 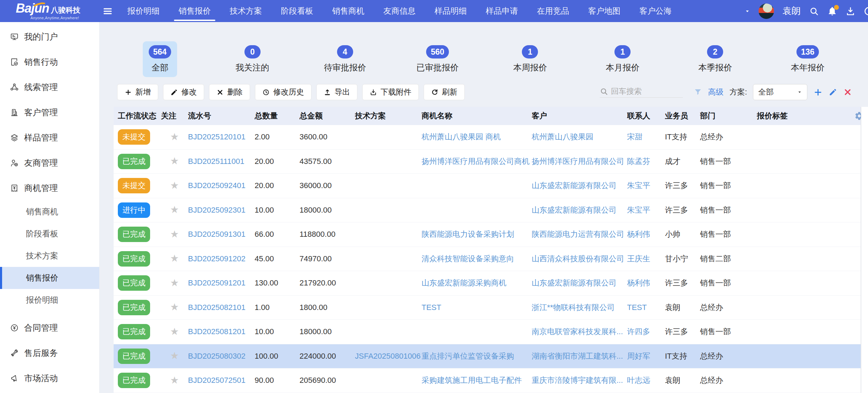 What do you see at coordinates (716, 92) in the screenshot?
I see `advanced-filter-link: 高级` at bounding box center [716, 92].